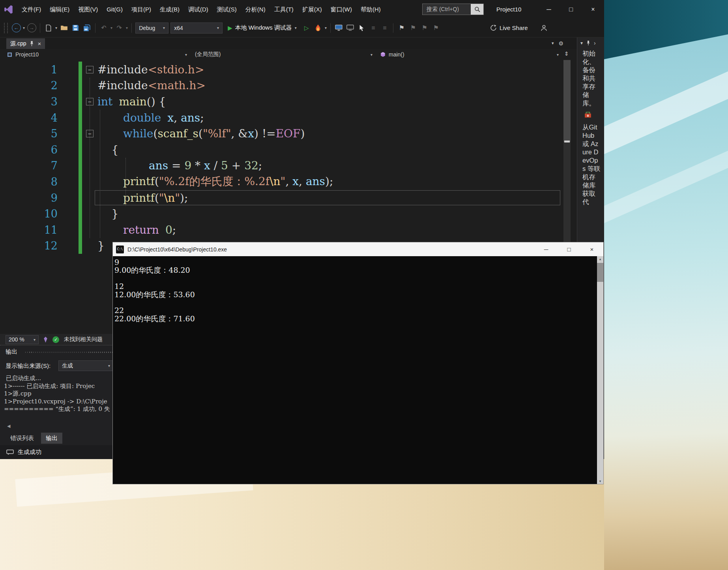 This screenshot has width=728, height=570. Describe the element at coordinates (88, 9) in the screenshot. I see `menu-item-3: 视图(V)` at that location.